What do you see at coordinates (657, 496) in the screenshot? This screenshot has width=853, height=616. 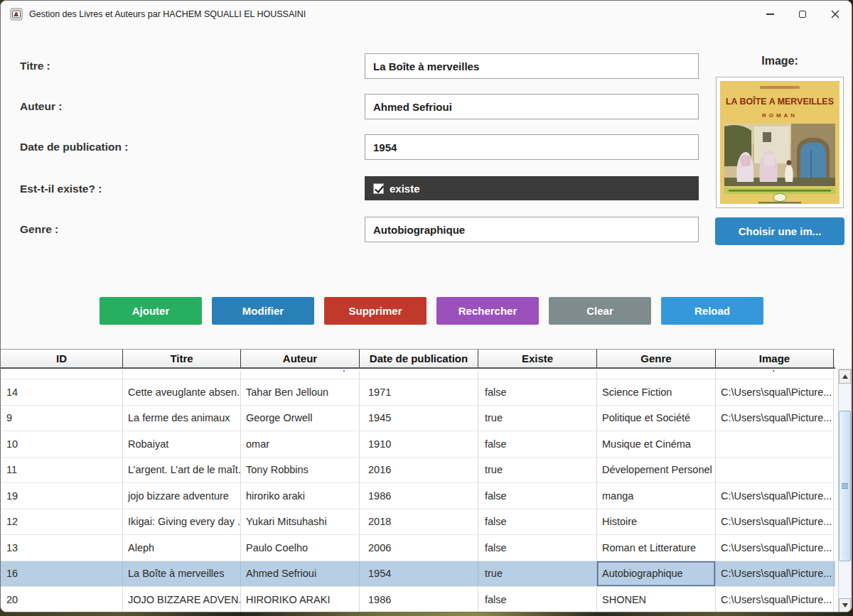 I see `table-cell: manga` at bounding box center [657, 496].